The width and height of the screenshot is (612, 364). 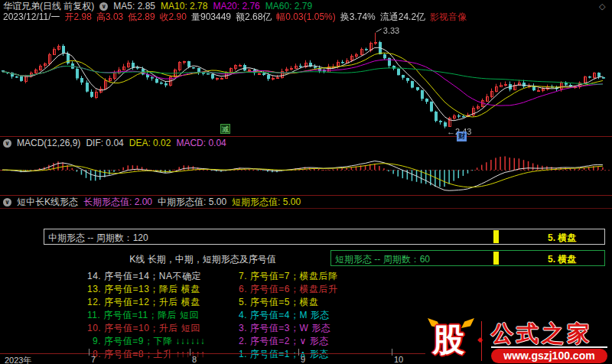 What do you see at coordinates (288, 277) in the screenshot?
I see `legend-item-7: 7. 序号值=7；横盘后降` at bounding box center [288, 277].